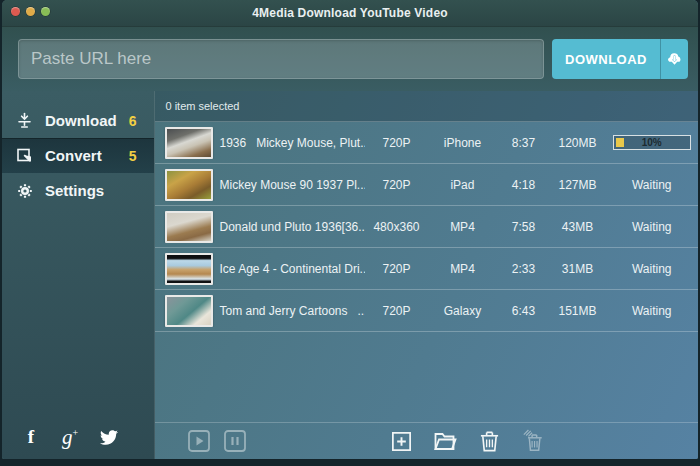 The width and height of the screenshot is (700, 466). Describe the element at coordinates (78, 437) in the screenshot. I see `social-links: f g+` at that location.